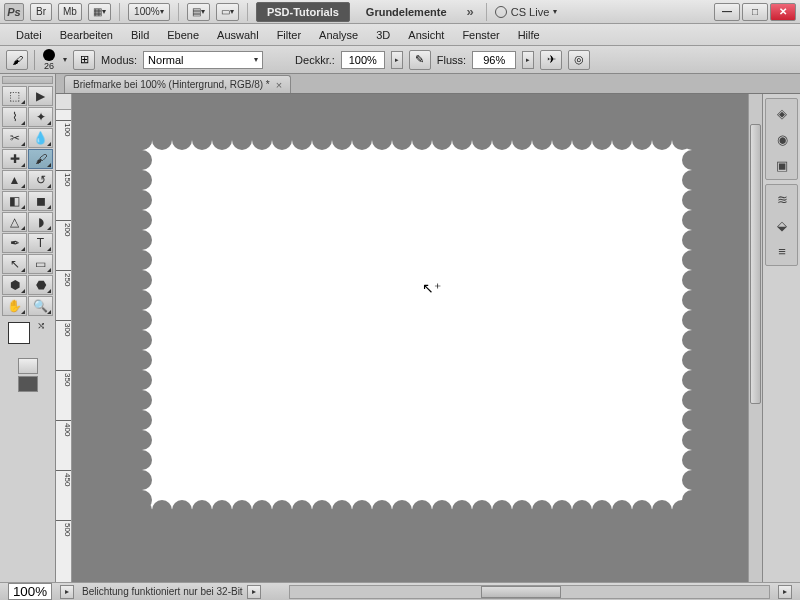 Image resolution: width=800 pixels, height=600 pixels. Describe the element at coordinates (501, 12) in the screenshot. I see `cslive-icon` at that location.